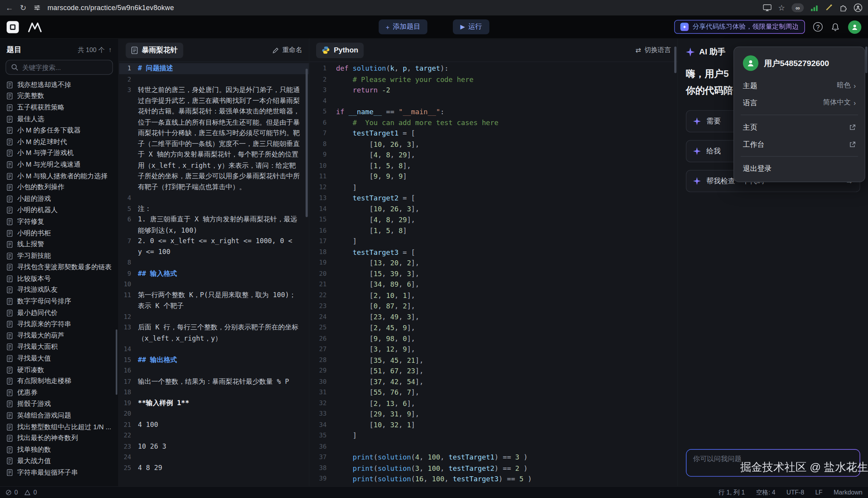 This screenshot has width=868, height=498. What do you see at coordinates (9, 8) in the screenshot?
I see `back-icon: ←` at bounding box center [9, 8].